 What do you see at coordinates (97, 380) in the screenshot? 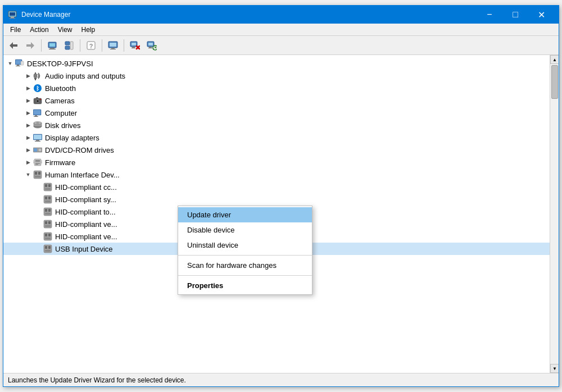
I see `status-text: Launches the Update Driver Wizard for th…` at bounding box center [97, 380].